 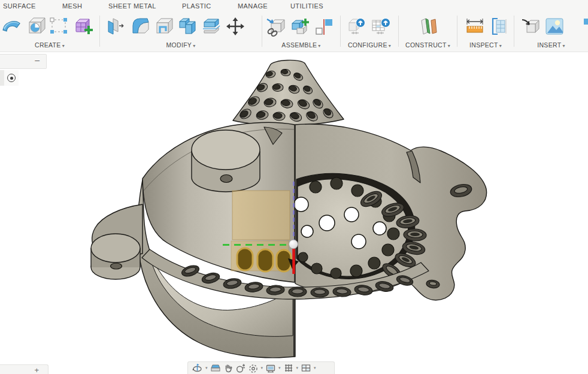 What do you see at coordinates (381, 26) in the screenshot?
I see `configuration-table-icon` at bounding box center [381, 26].